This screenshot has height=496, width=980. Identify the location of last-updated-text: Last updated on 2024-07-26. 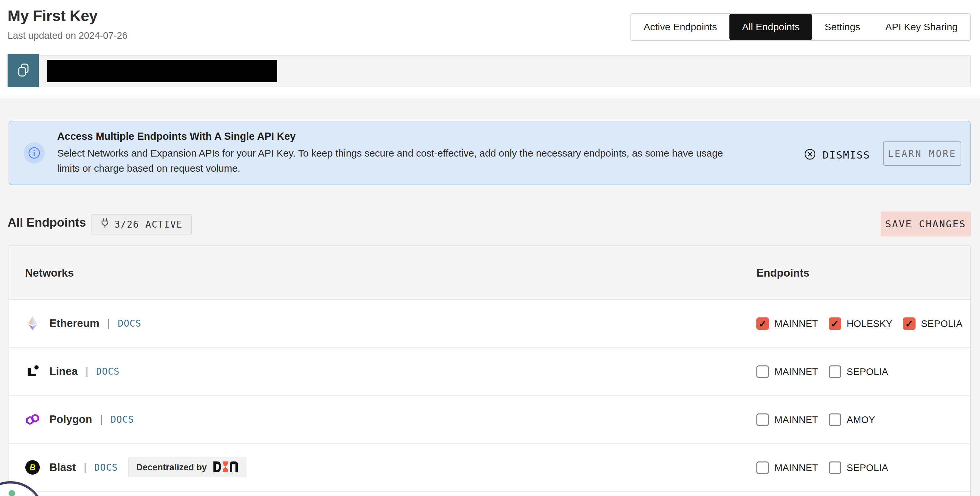
(68, 36).